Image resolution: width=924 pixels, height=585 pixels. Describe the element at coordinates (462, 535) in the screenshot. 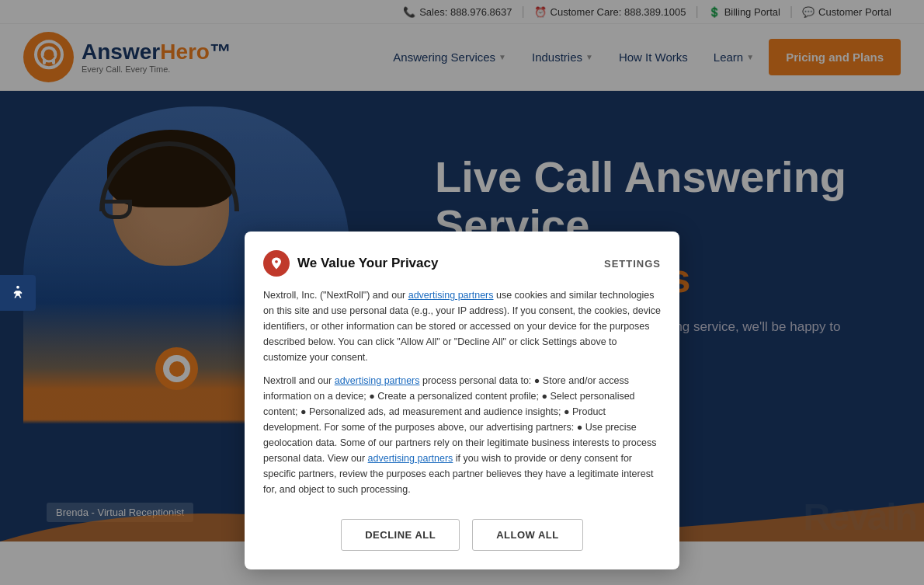

I see `modal-footer: DECLINE ALL ALLOW ALL` at that location.